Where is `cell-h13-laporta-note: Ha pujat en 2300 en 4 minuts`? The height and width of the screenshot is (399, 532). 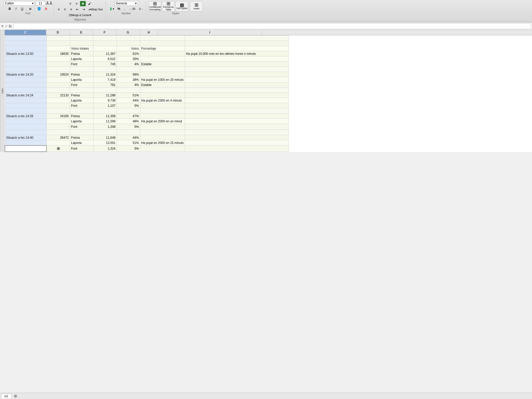 cell-h13-laporta-note: Ha pujat en 2300 en 4 minuts is located at coordinates (162, 101).